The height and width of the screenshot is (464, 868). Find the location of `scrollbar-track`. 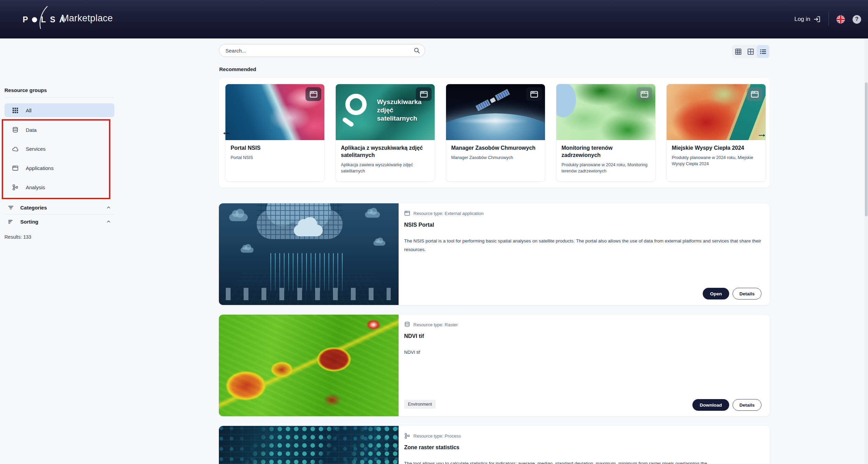

scrollbar-track is located at coordinates (866, 251).